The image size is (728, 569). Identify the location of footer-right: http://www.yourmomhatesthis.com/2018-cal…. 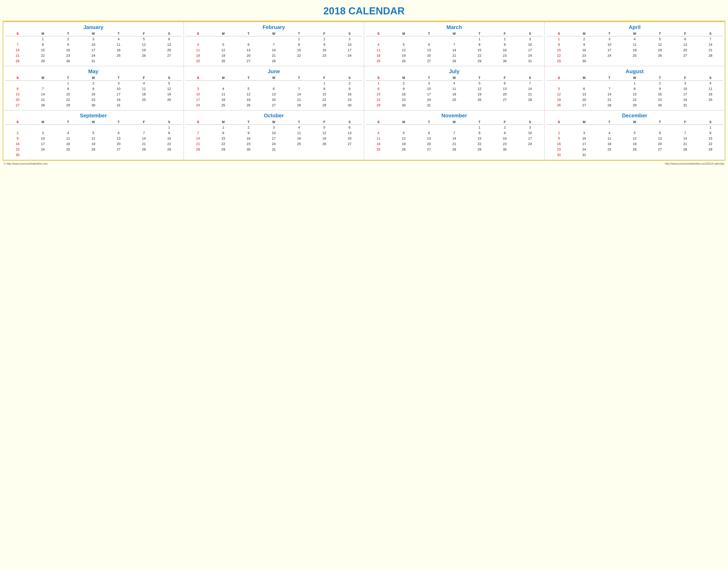
(695, 164).